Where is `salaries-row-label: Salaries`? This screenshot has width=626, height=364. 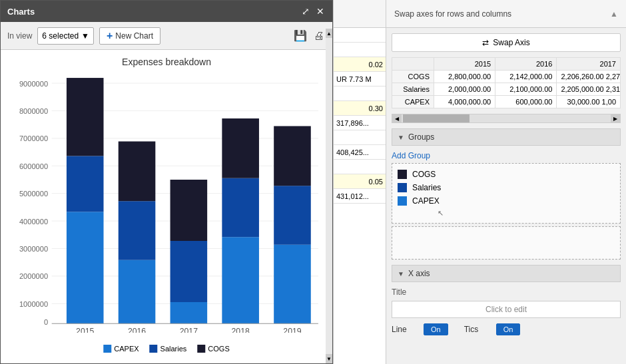
salaries-row-label: Salaries is located at coordinates (413, 89).